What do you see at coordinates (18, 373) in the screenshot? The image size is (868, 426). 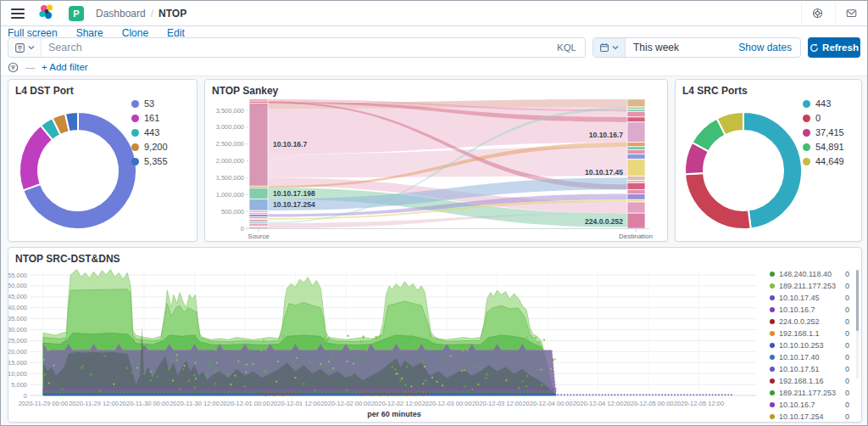 I see `svg-text: 10,000` at bounding box center [18, 373].